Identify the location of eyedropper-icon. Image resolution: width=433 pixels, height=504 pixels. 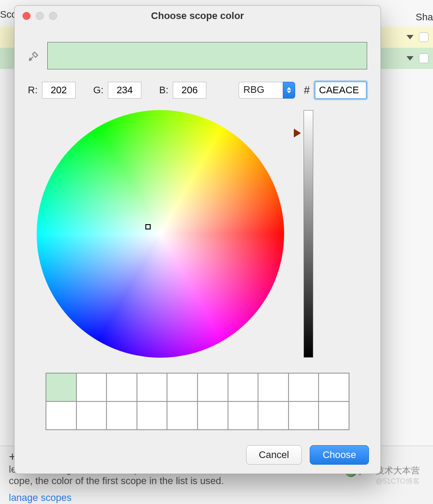
(34, 56).